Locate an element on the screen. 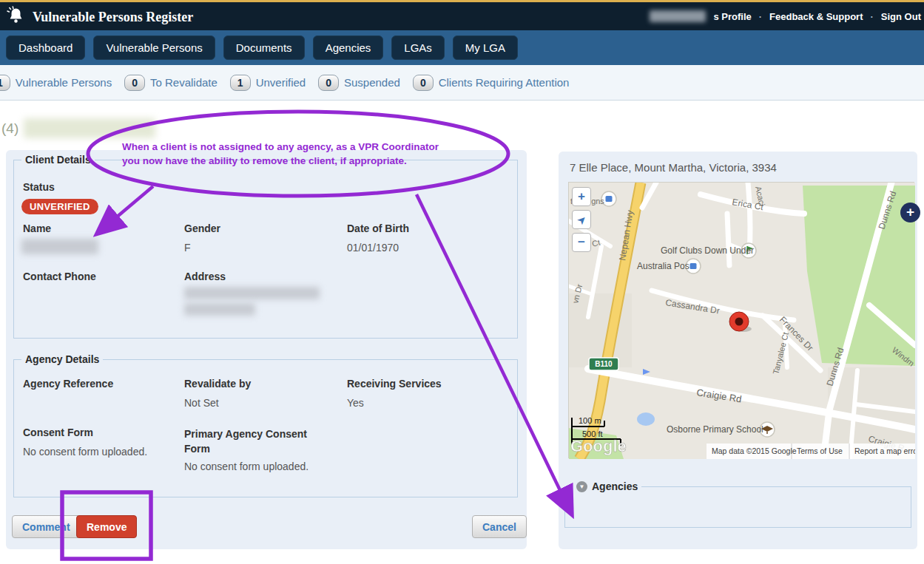  name-label: Name is located at coordinates (37, 228).